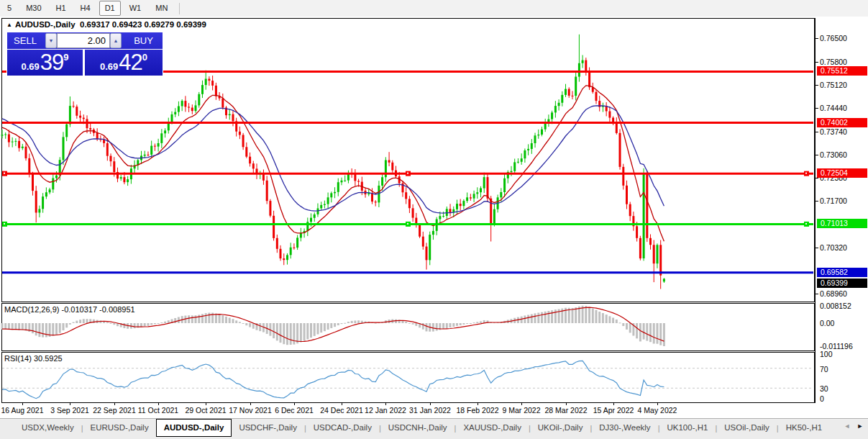  Describe the element at coordinates (804, 427) in the screenshot. I see `tab-hk50-h1: HK50-,H1` at that location.